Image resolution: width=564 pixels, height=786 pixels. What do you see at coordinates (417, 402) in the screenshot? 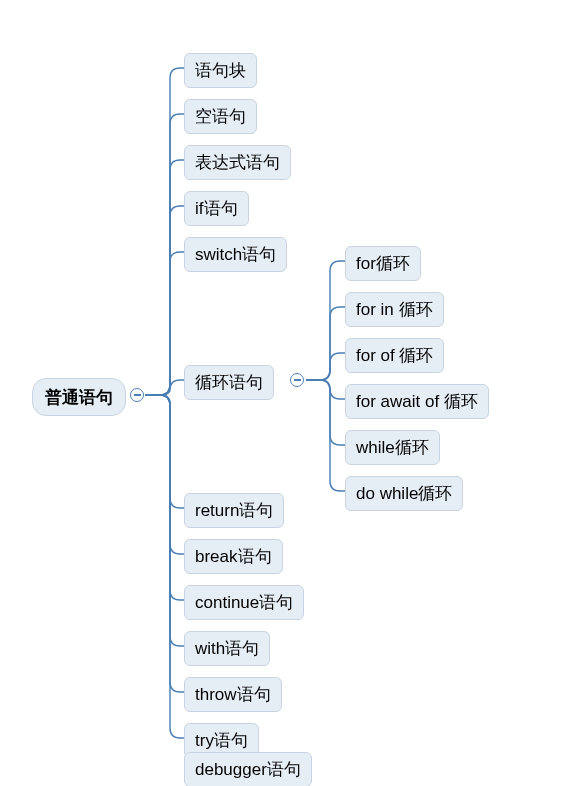
I see `node-label: for await of 循环` at bounding box center [417, 402].